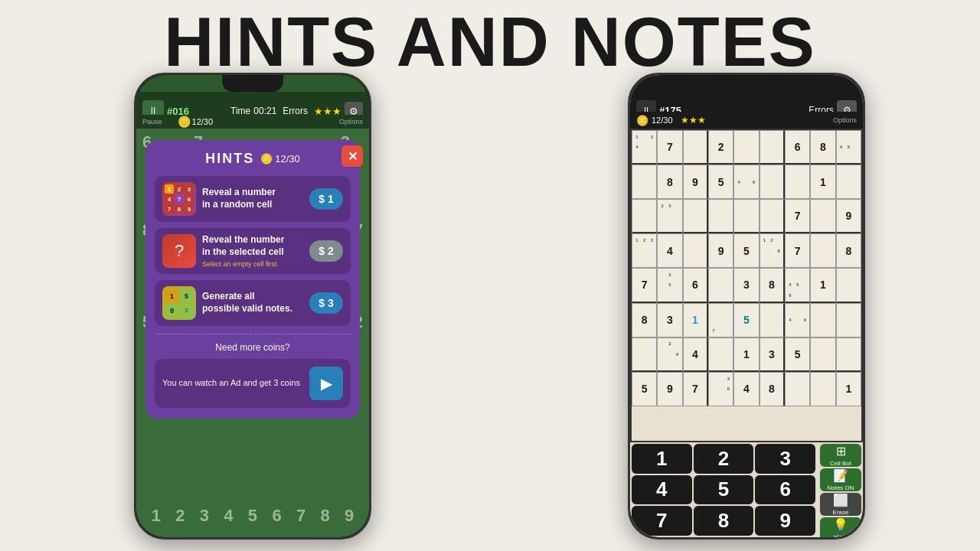 This screenshot has height=551, width=980. What do you see at coordinates (786, 520) in the screenshot?
I see `key-9: 9` at bounding box center [786, 520].